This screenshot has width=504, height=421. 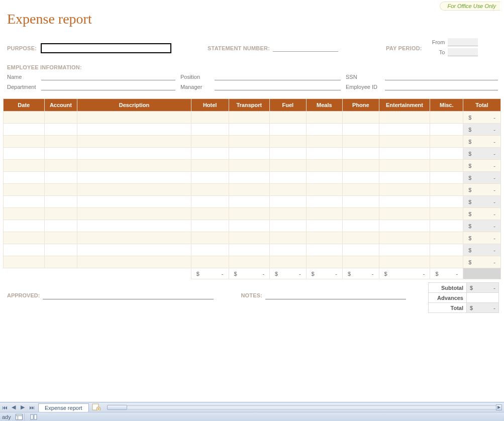 I want to click on position-input, so click(x=277, y=77).